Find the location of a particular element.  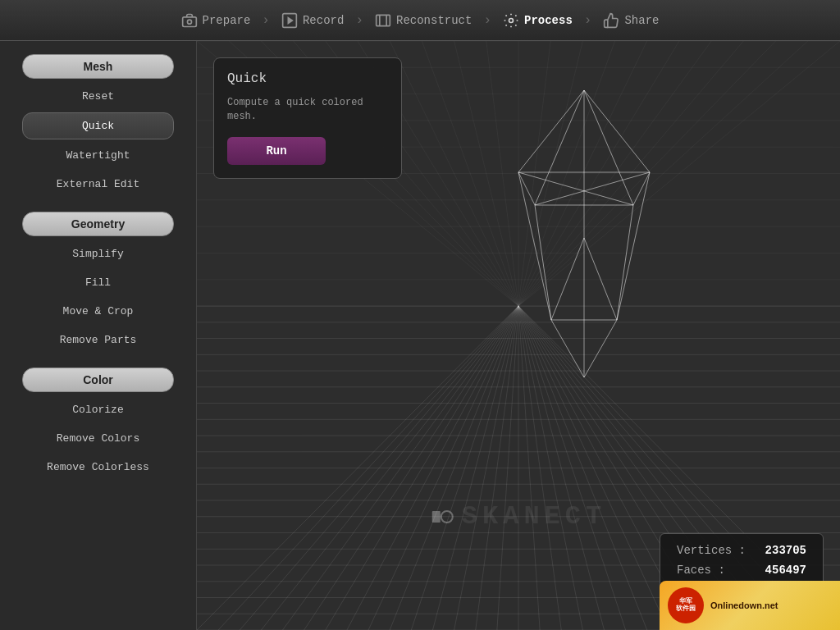

nav-record: Record is located at coordinates (313, 20).